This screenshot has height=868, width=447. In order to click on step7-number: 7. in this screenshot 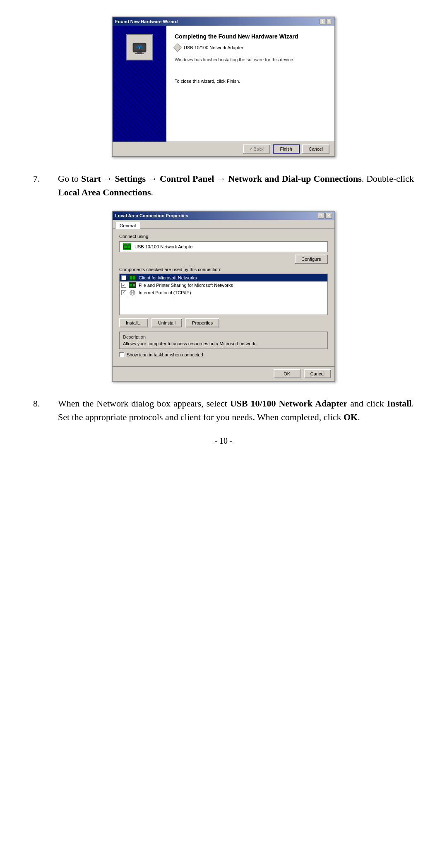, I will do `click(41, 185)`.